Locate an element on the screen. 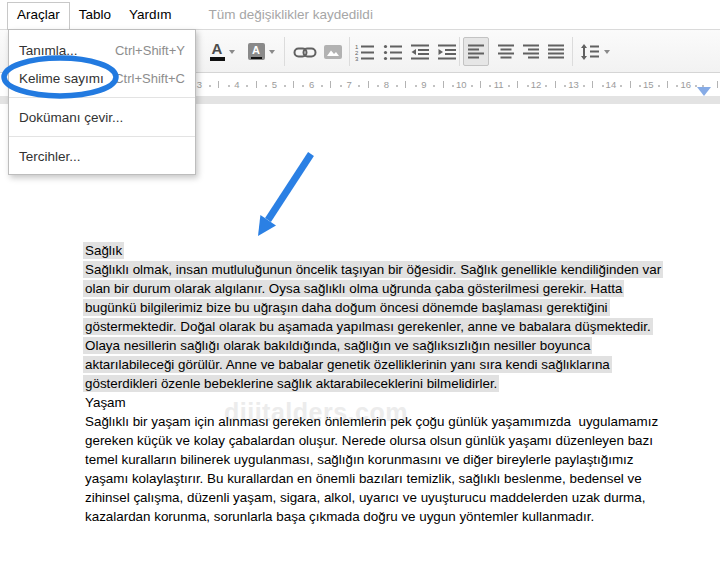  text-line: Sağlıklı bir yaşam için alınması gereken… is located at coordinates (373, 422).